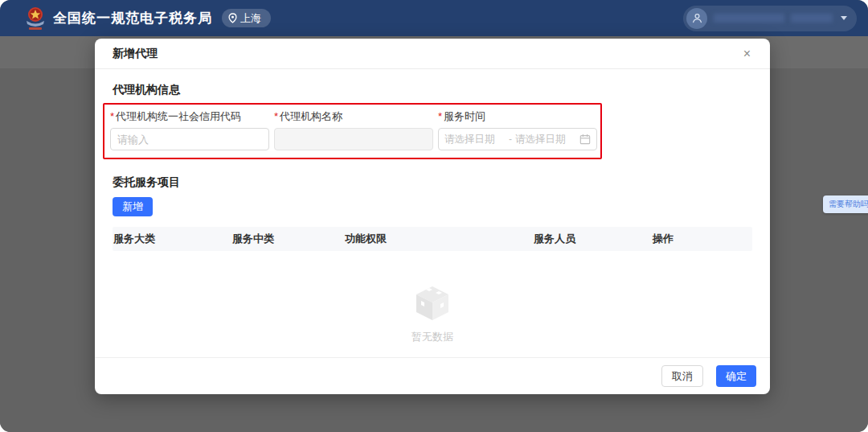  I want to click on location-label: 上海, so click(251, 19).